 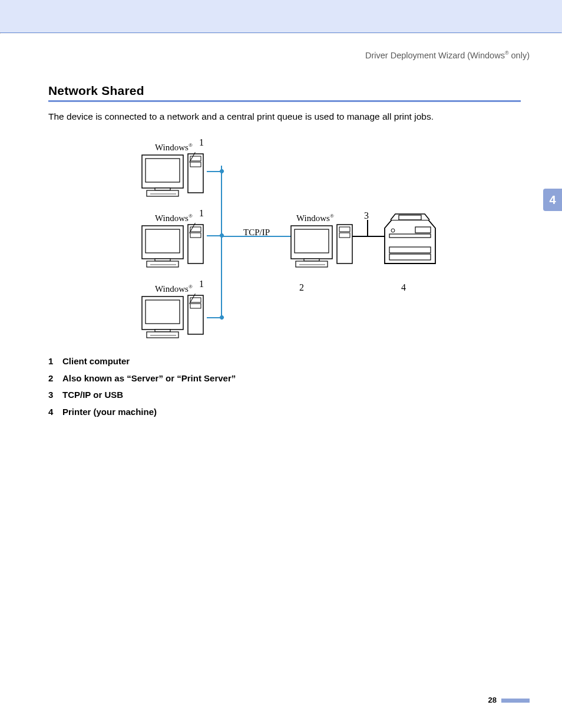 I want to click on legend-num: 1, so click(x=52, y=362).